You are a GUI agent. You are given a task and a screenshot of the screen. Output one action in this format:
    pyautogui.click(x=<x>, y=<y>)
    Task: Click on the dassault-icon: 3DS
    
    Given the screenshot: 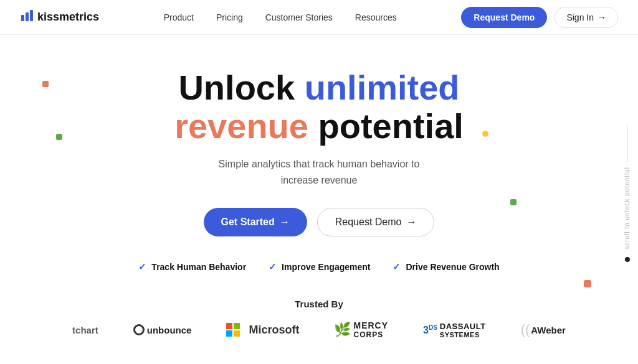 What is the action you would take?
    pyautogui.click(x=430, y=330)
    